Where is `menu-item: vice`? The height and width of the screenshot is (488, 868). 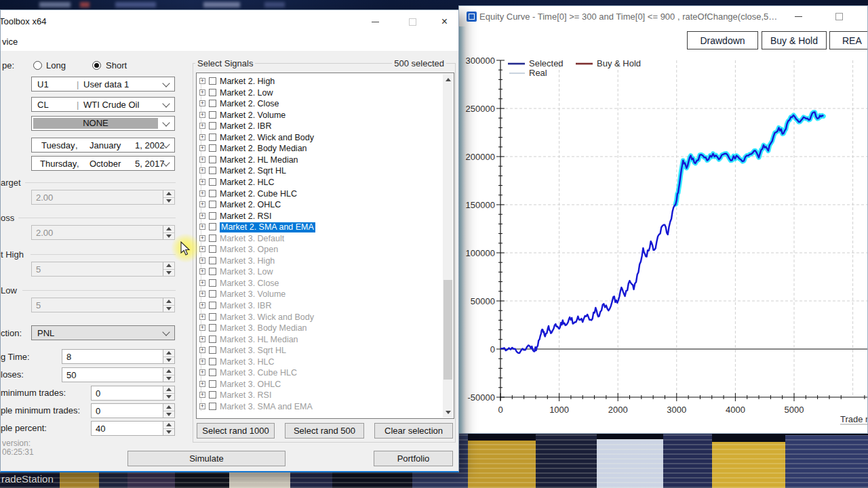
menu-item: vice is located at coordinates (9, 42).